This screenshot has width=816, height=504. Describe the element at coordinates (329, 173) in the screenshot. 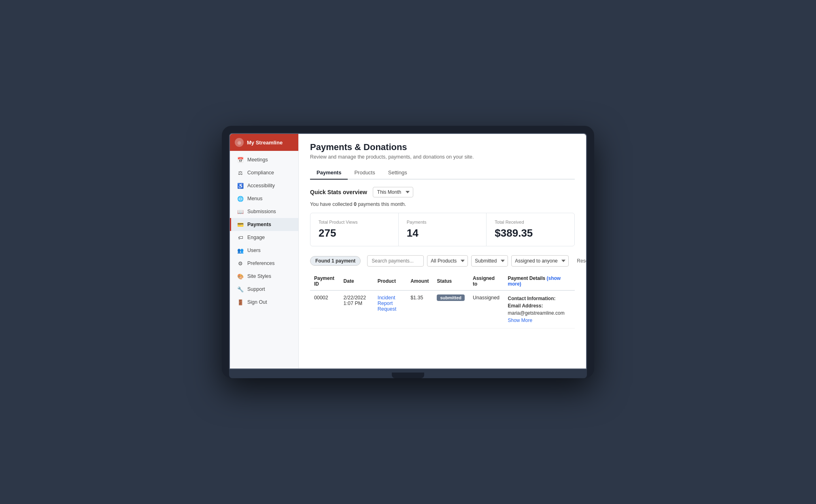

I see `tab-payments: Payments` at that location.